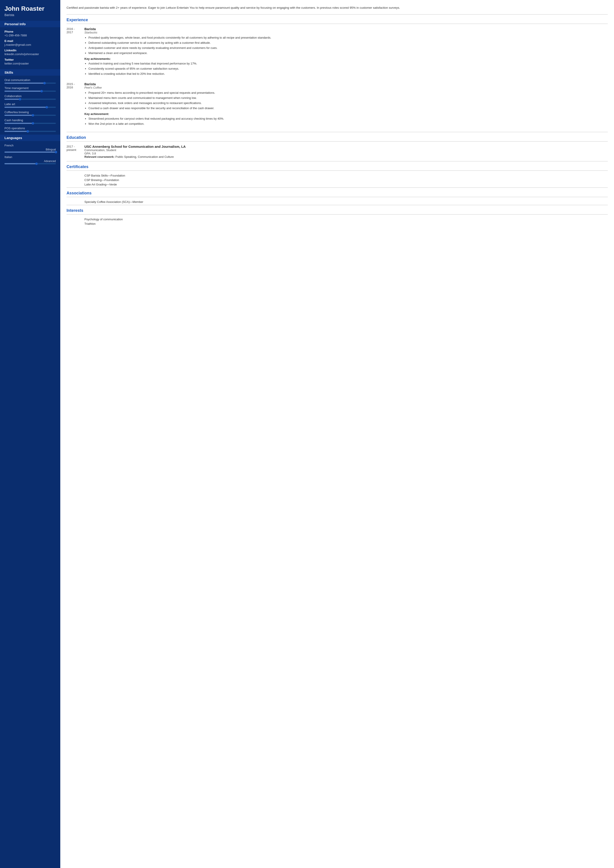  What do you see at coordinates (346, 157) in the screenshot?
I see `edu-coursework: Relevant coursework: Public Speaking, Co…` at bounding box center [346, 157].